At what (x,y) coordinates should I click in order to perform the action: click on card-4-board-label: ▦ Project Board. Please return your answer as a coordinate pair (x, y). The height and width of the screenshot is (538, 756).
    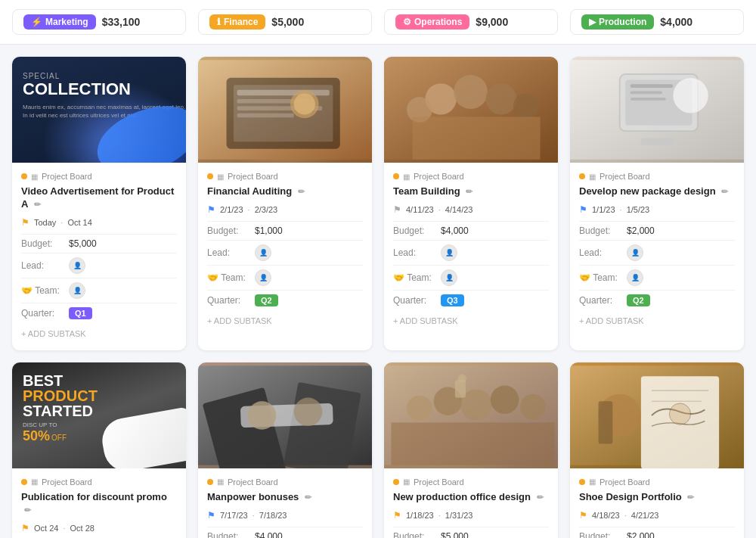
    Looking at the image, I should click on (657, 176).